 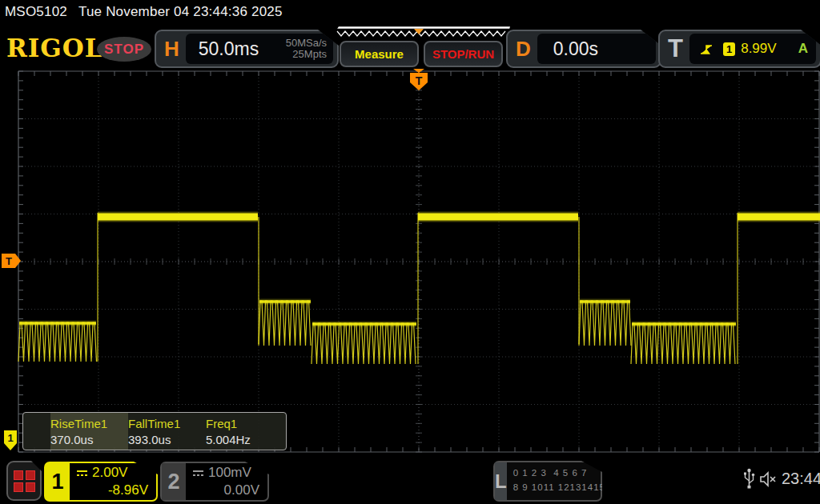 I want to click on channel-1-button: 1 2.00V -8.96V, so click(x=101, y=482).